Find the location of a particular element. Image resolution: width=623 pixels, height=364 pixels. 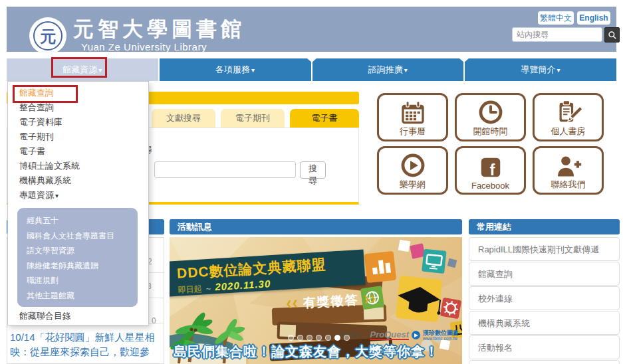

banner-caption: 島民們集合啦！論文森友會，大獎等你拿！ is located at coordinates (306, 352).